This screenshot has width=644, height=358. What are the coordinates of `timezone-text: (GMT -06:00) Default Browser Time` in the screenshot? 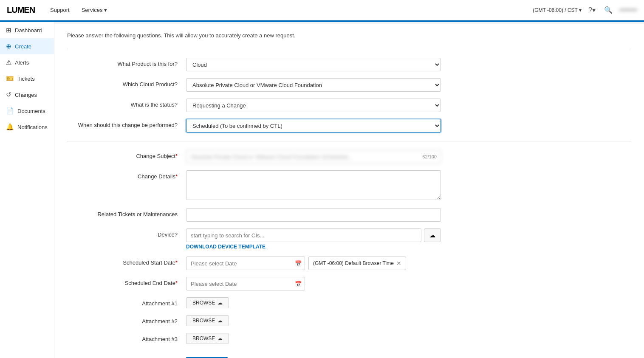 It's located at (353, 263).